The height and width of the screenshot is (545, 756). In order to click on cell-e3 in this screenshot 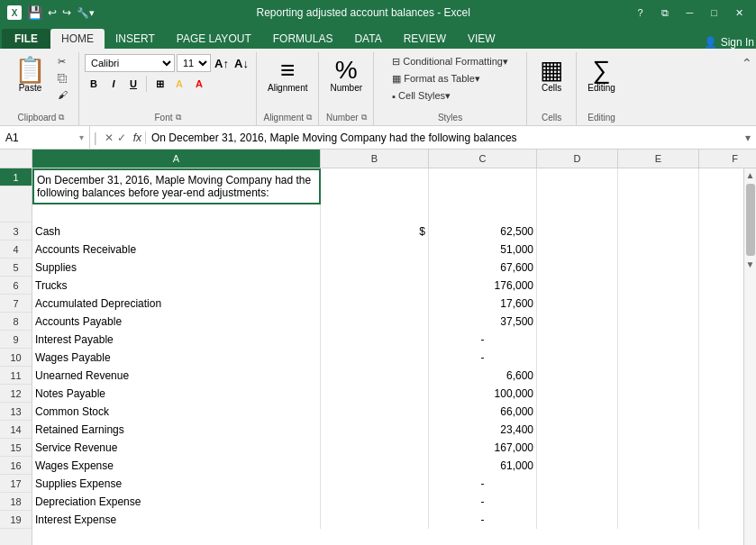, I will do `click(659, 232)`.